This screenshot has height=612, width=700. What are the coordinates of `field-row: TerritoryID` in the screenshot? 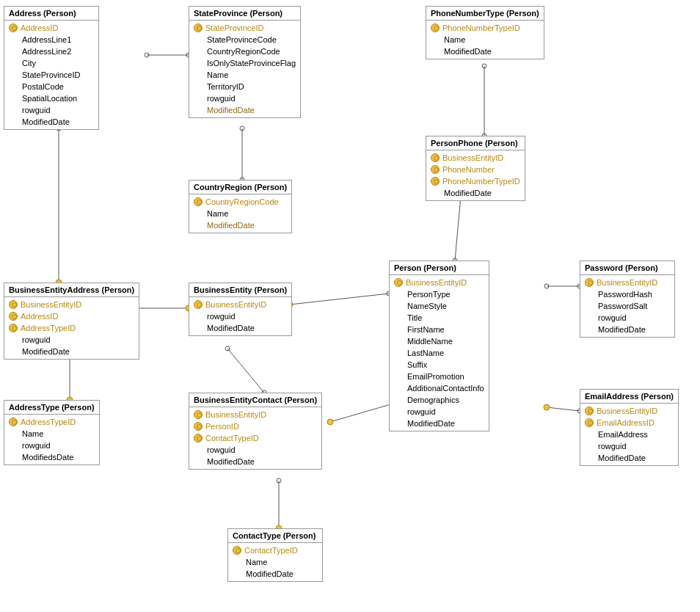 It's located at (245, 87).